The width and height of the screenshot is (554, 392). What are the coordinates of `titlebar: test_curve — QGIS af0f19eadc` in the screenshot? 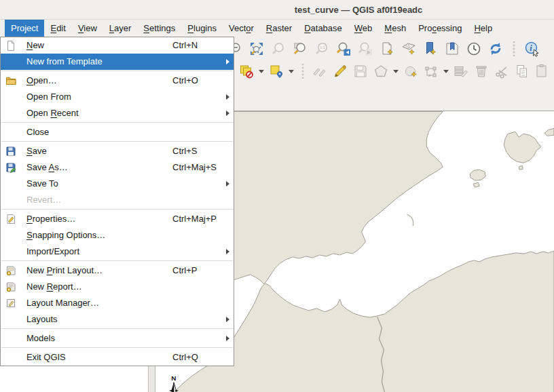 It's located at (277, 9).